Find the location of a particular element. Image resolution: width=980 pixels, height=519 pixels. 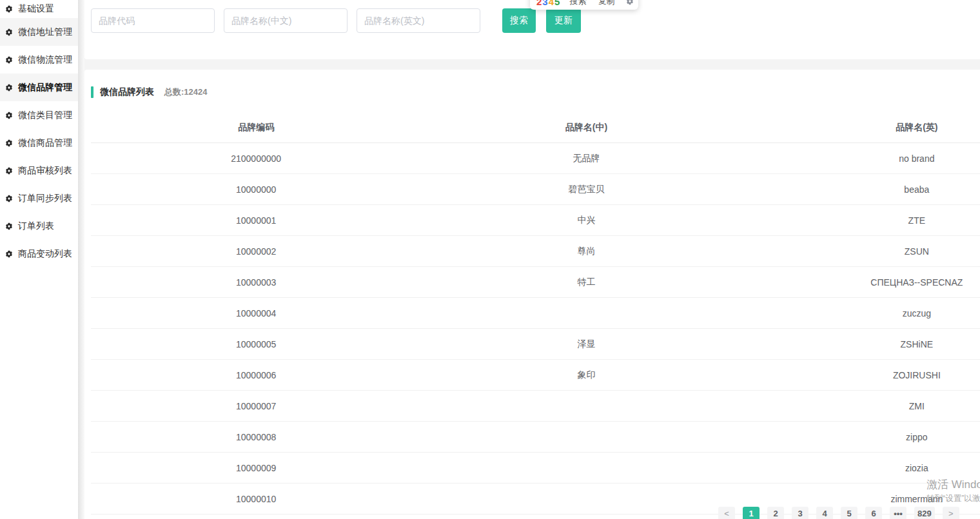

table-cell: 特工 is located at coordinates (586, 282).